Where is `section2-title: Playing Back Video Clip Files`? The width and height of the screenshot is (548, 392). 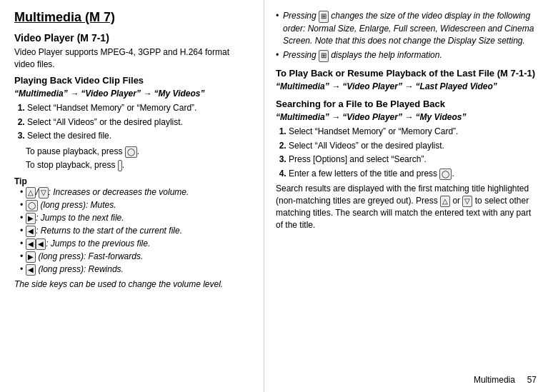
section2-title: Playing Back Video Clip Files is located at coordinates (133, 80).